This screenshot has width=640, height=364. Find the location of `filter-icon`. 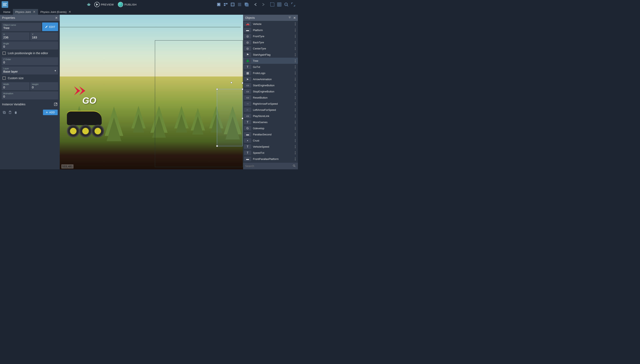

filter-icon is located at coordinates (290, 18).